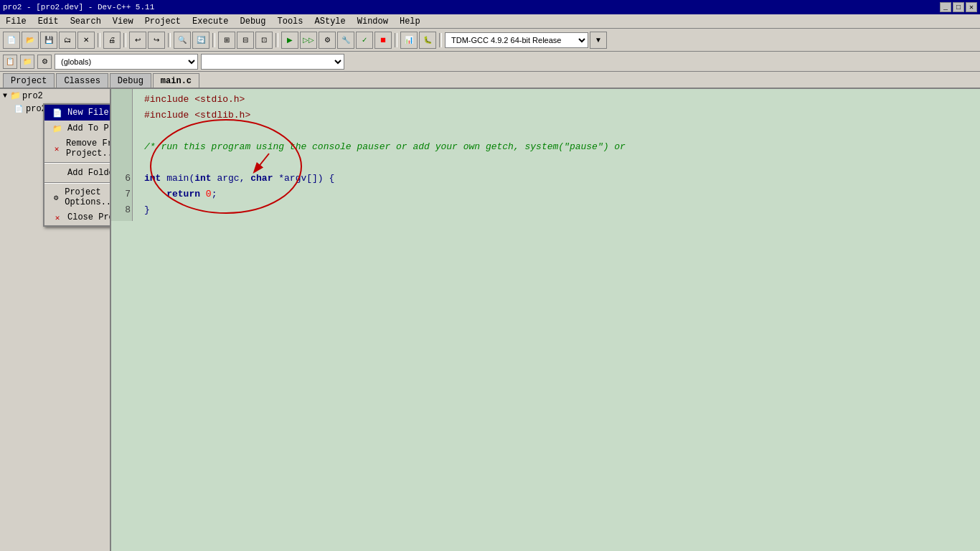 The height and width of the screenshot is (551, 980). I want to click on tb2-btn1: 📋, so click(10, 62).